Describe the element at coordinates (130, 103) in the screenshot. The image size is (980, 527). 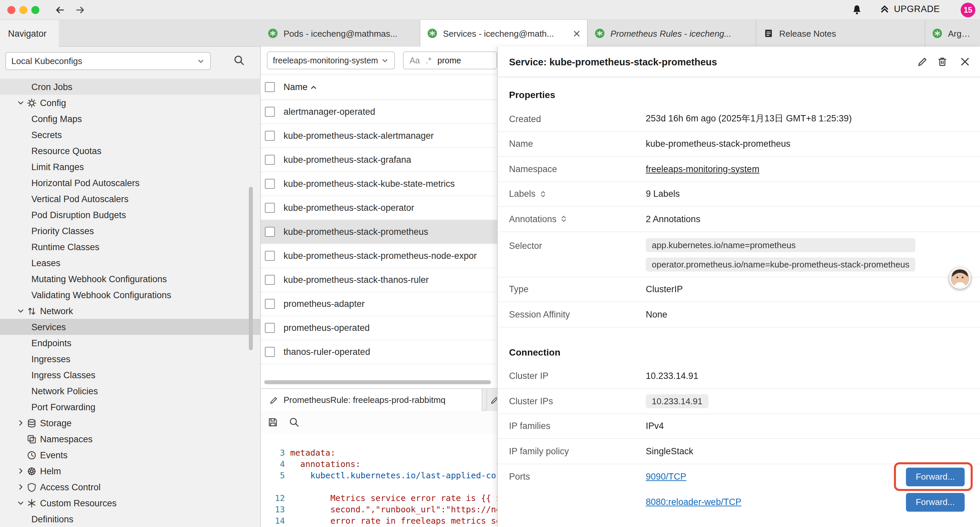
I see `sidebar-item-config: Config` at that location.